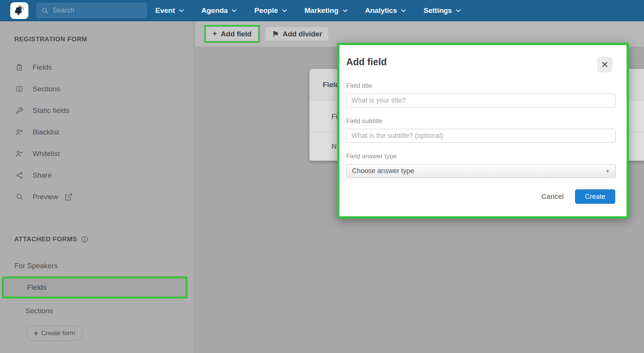 This screenshot has height=353, width=644. What do you see at coordinates (45, 239) in the screenshot?
I see `attached-forms-title-text: ATTACHED FORMS` at bounding box center [45, 239].